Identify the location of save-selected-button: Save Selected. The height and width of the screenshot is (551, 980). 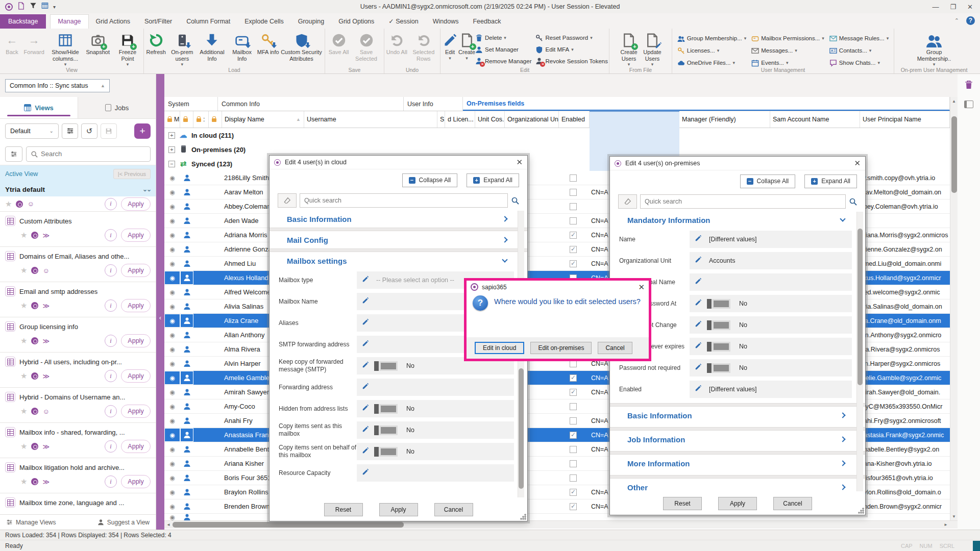
(366, 46).